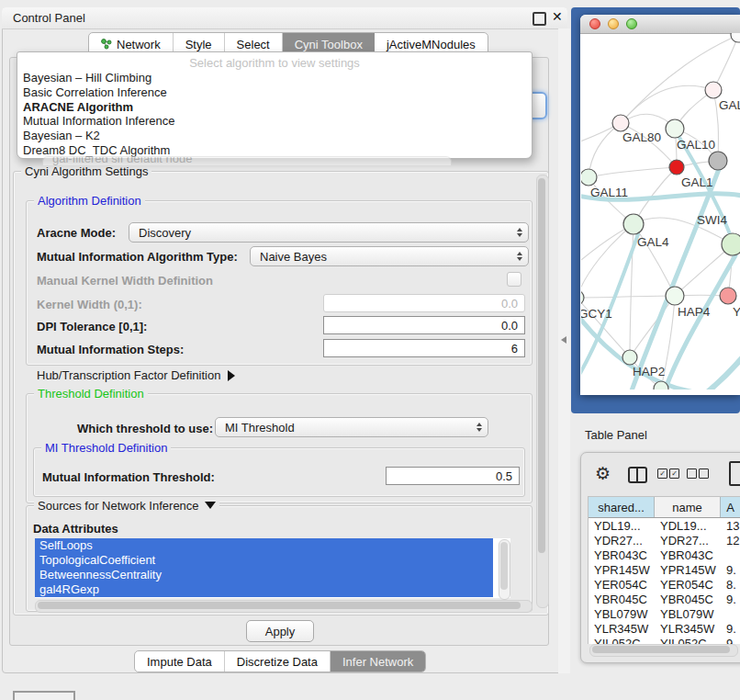 This screenshot has width=740, height=700. Describe the element at coordinates (665, 540) in the screenshot. I see `table-row: YDR27...YDR27...12` at that location.